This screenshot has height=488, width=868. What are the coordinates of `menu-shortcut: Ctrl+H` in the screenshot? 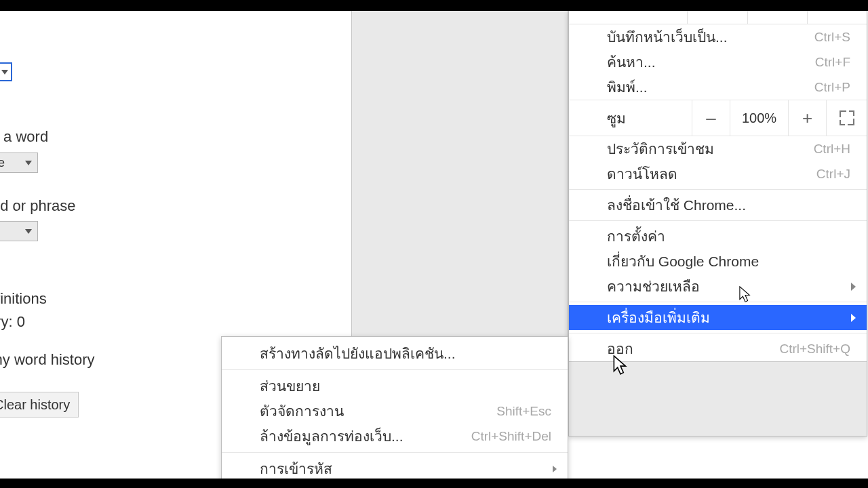 It's located at (832, 149).